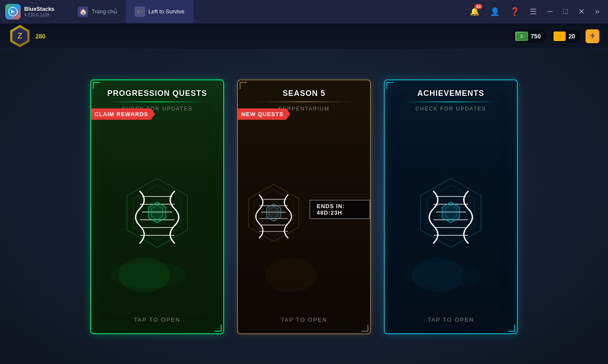  What do you see at coordinates (157, 275) in the screenshot?
I see `glow-bg-green` at bounding box center [157, 275].